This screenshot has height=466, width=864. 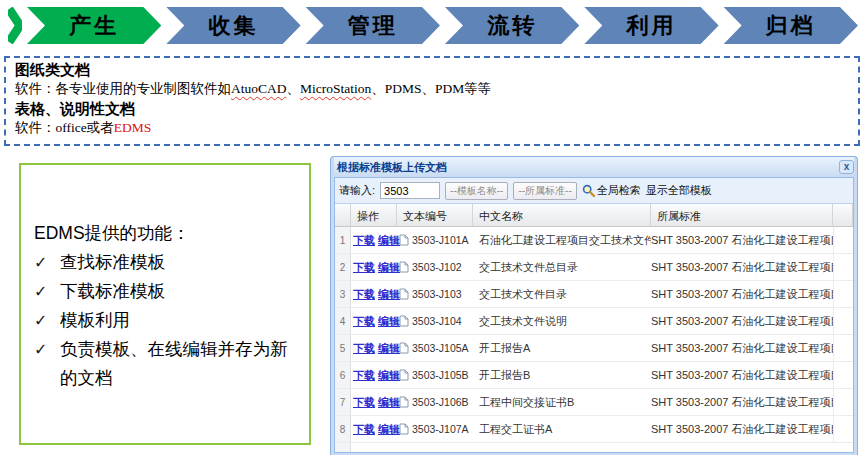 I want to click on search-toolbar: 请输入: --模板名称-- --所属标准-- 全局检索 显示全部模板, so click(x=594, y=191).